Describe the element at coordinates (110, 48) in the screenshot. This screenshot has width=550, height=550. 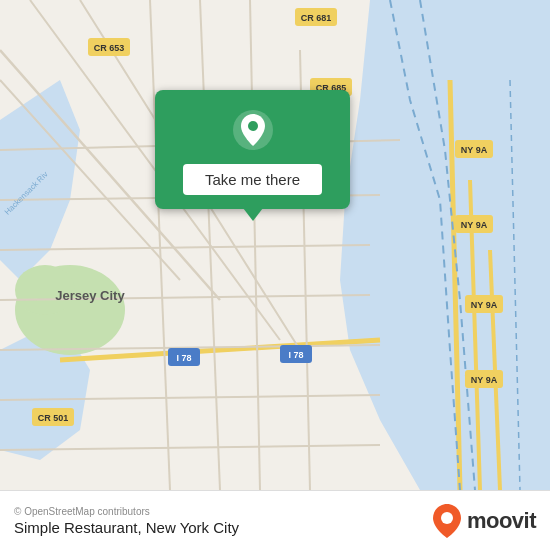
I see `svg-text: CR 653` at that location.